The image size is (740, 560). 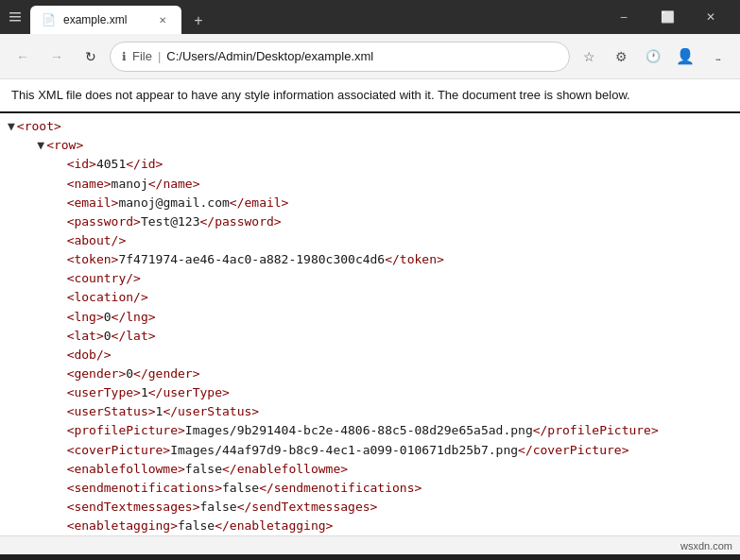 I want to click on tab-close-button: ✕, so click(x=163, y=20).